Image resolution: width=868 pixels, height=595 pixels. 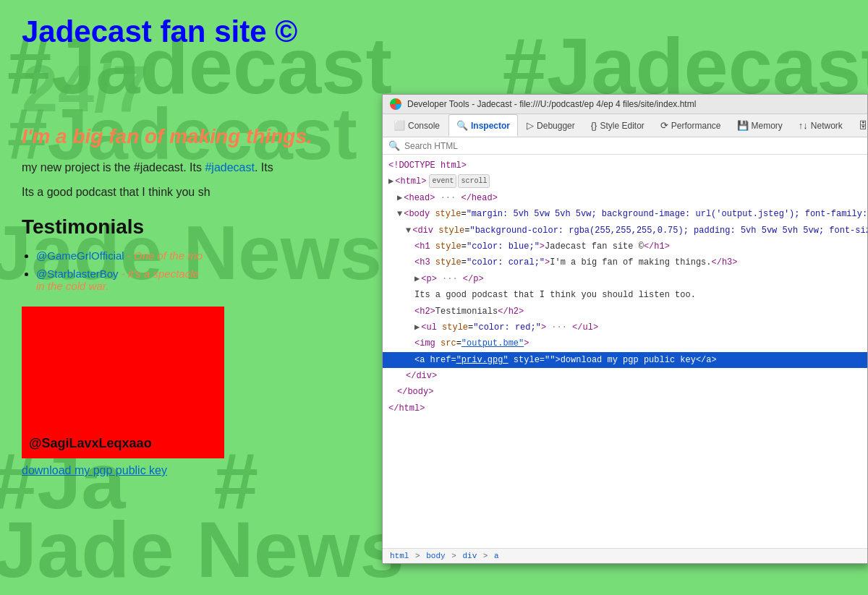 What do you see at coordinates (625, 146) in the screenshot?
I see `devtools-search-bar: 🔍` at bounding box center [625, 146].